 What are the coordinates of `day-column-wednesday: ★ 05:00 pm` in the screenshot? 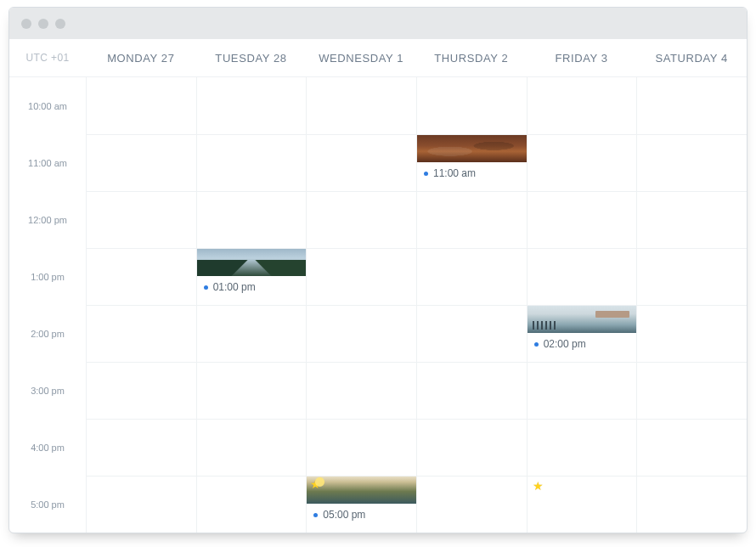 It's located at (361, 305).